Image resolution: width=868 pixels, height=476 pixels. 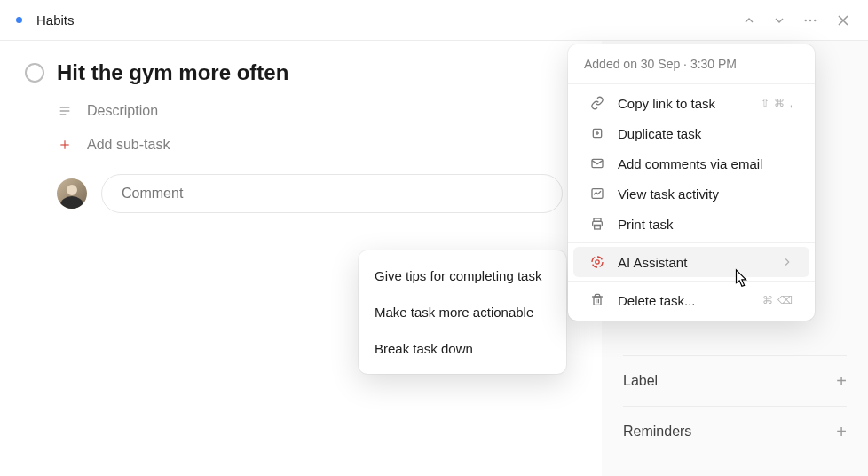 What do you see at coordinates (777, 300) in the screenshot?
I see `shortcut: ⌘ ⌫` at bounding box center [777, 300].